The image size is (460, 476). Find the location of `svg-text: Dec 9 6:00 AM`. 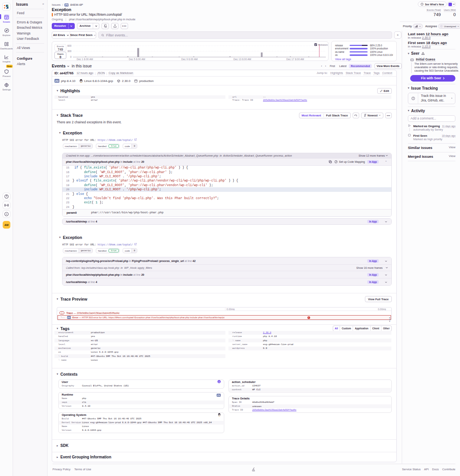

svg-text: Dec 9 6:00 AM is located at coordinates (189, 59).